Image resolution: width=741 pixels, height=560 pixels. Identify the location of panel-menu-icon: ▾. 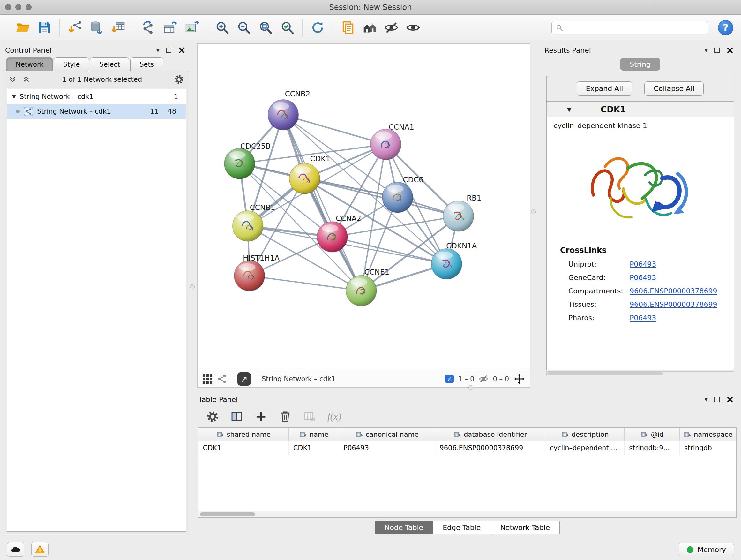
(158, 50).